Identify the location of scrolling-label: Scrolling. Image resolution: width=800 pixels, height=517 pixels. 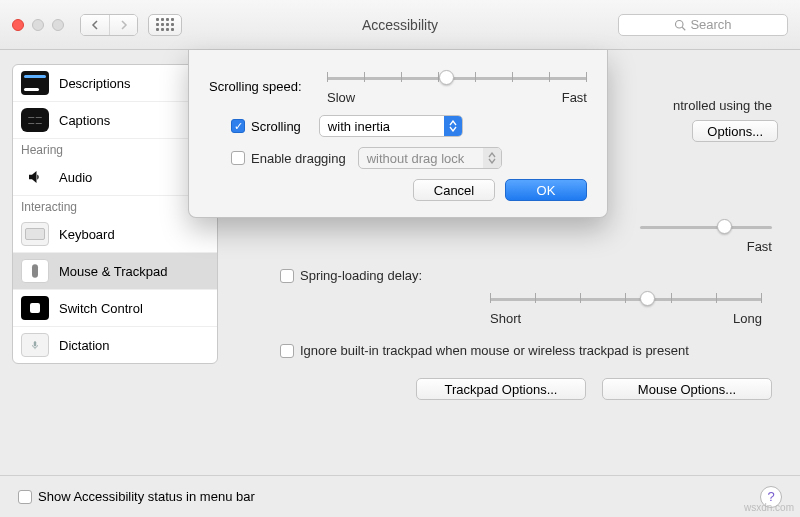
(276, 126).